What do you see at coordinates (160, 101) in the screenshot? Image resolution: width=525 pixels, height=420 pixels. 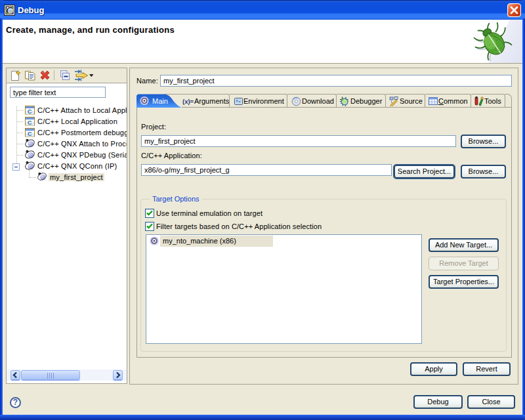 I see `svg-text: Main` at bounding box center [160, 101].